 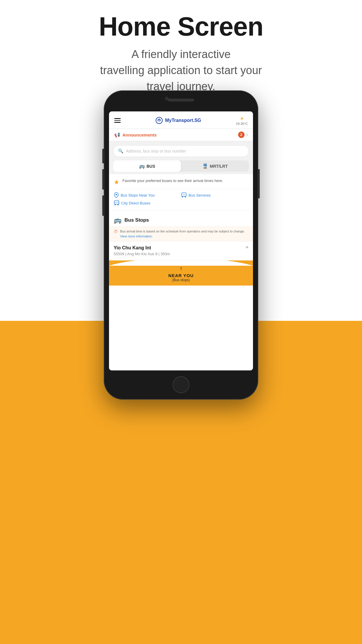 What do you see at coordinates (147, 166) in the screenshot?
I see `tab-bus: 🚌 BUS` at bounding box center [147, 166].